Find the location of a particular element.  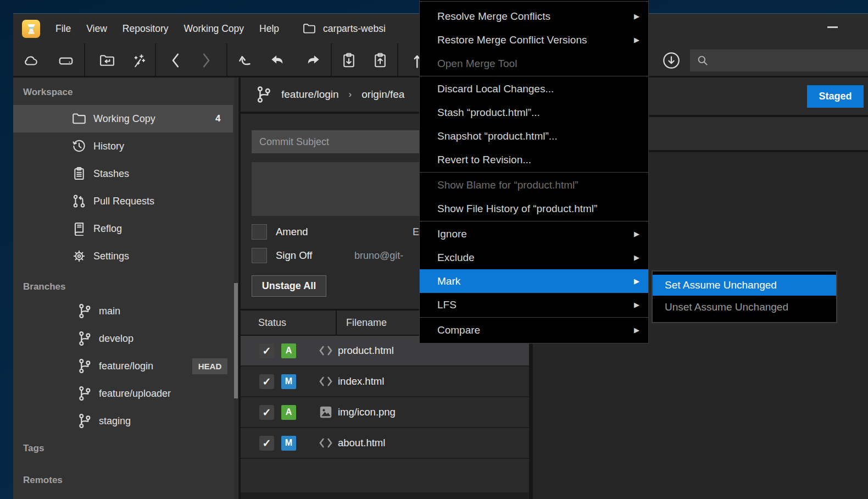

table-row-index: M index.html is located at coordinates (385, 382).